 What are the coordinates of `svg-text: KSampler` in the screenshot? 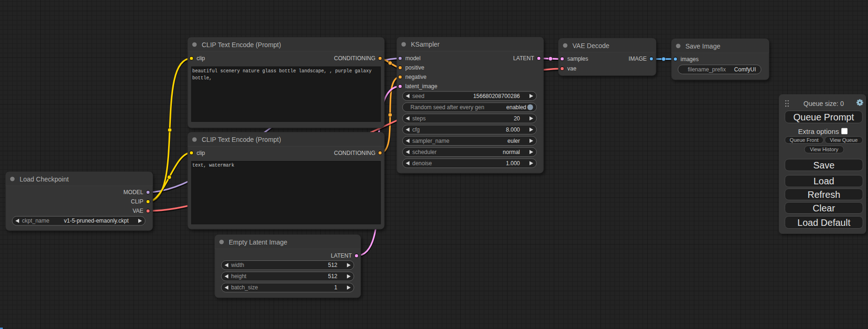 It's located at (425, 44).